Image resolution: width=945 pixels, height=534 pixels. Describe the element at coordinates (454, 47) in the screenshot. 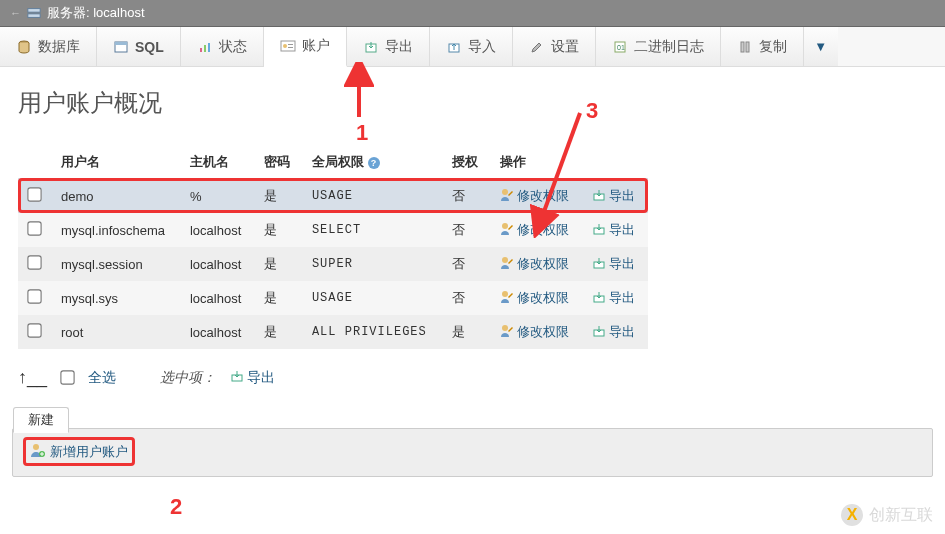

I see `import-icon` at that location.